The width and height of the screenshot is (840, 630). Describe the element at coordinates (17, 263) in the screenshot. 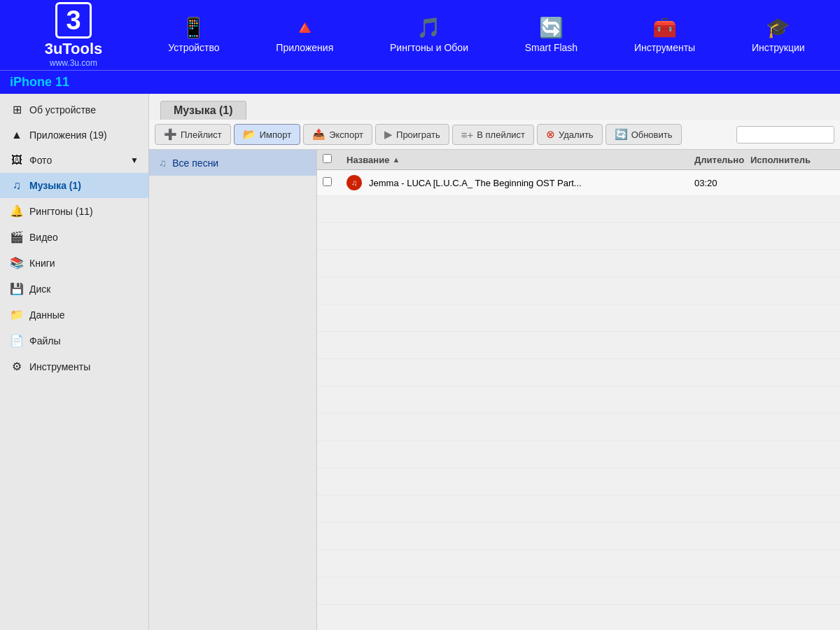

I see `books-sidebar-icon: 📚` at that location.